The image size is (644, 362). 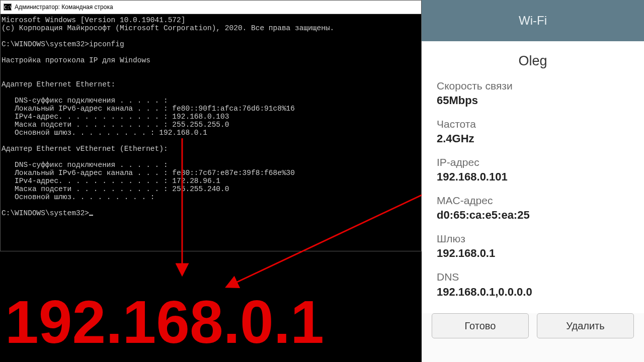 What do you see at coordinates (533, 285) in the screenshot?
I see `wifi-field: DNS192.168.0.1,0.0.0.0` at bounding box center [533, 285].